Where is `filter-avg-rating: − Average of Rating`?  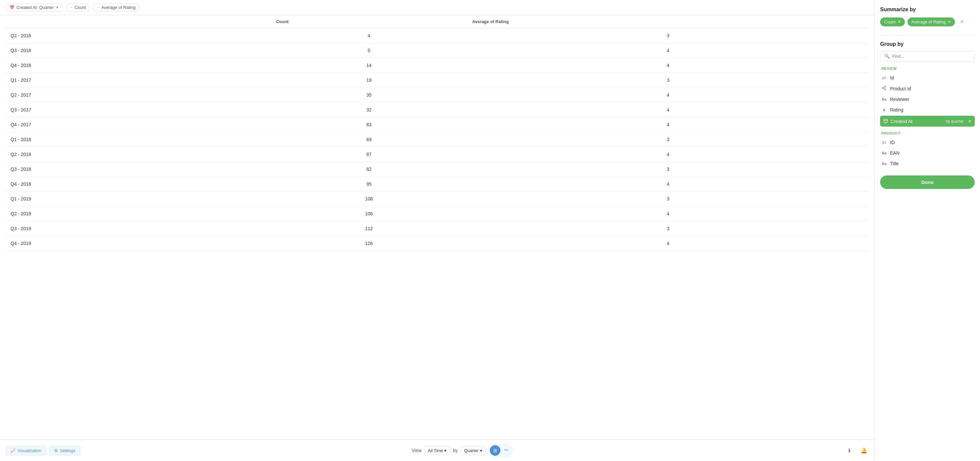
filter-avg-rating: − Average of Rating is located at coordinates (116, 8).